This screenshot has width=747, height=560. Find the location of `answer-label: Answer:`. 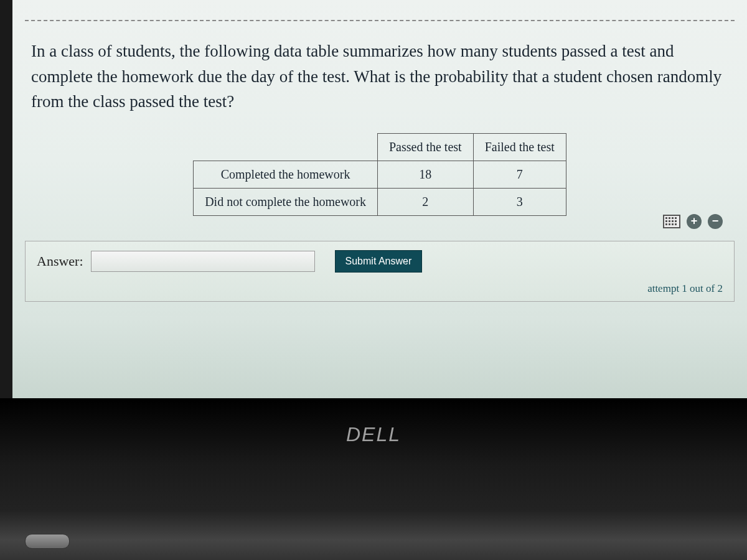

answer-label: Answer: is located at coordinates (60, 261).